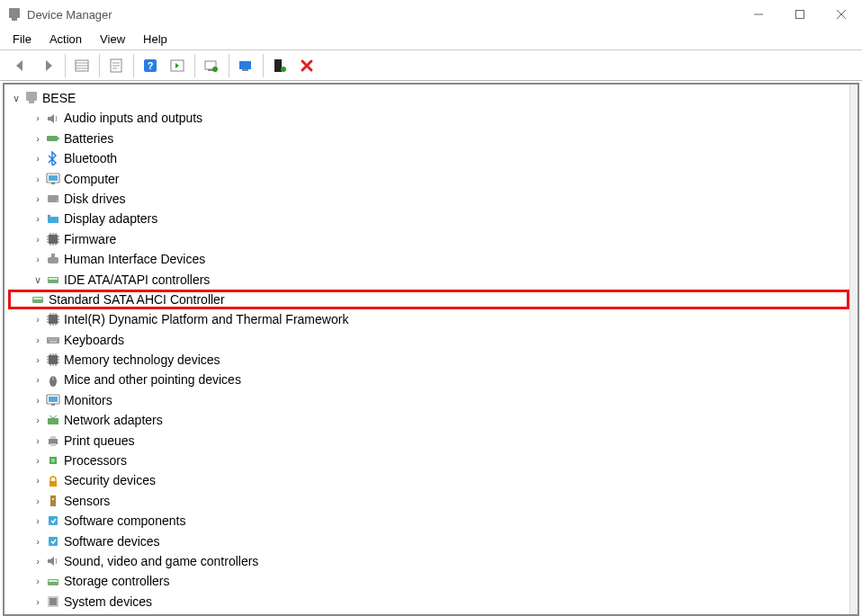 The height and width of the screenshot is (616, 862). What do you see at coordinates (430, 179) in the screenshot?
I see `tree-node-computer: › Computer` at bounding box center [430, 179].